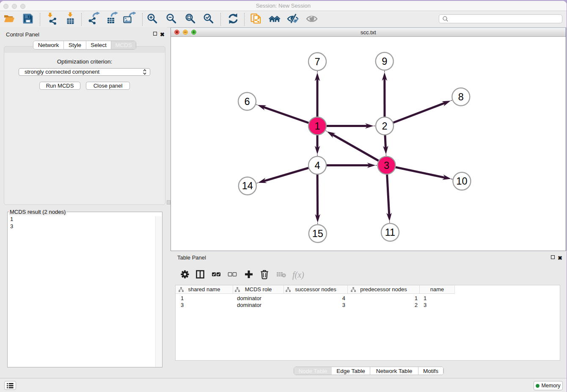 The image size is (567, 392). Describe the element at coordinates (317, 165) in the screenshot. I see `svg-text: 4` at that location.